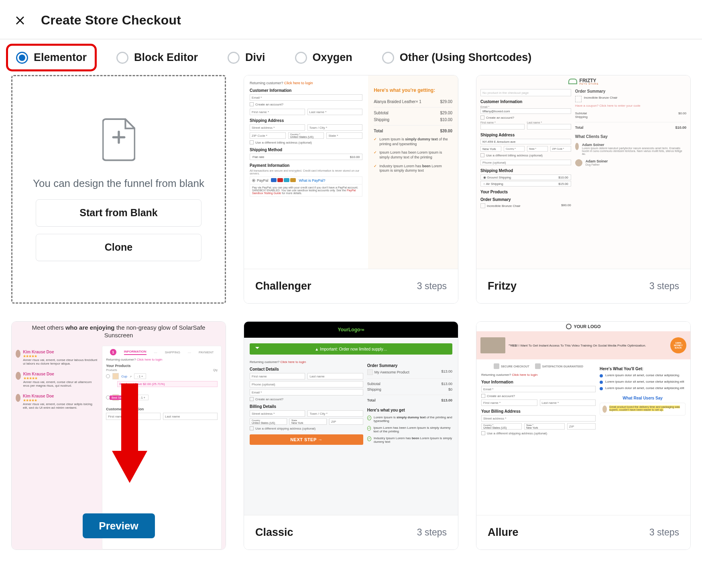 The height and width of the screenshot is (588, 702). Describe the element at coordinates (421, 139) in the screenshot. I see `b1b: simply dummy text` at that location.